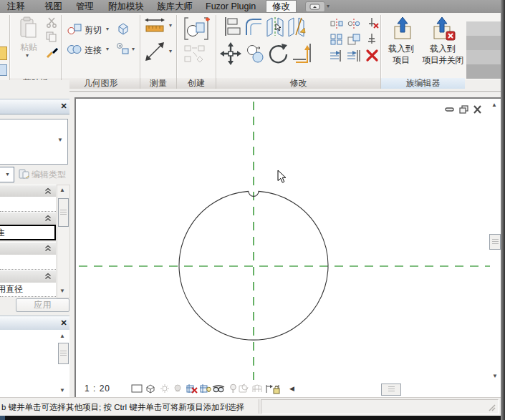 Image resolution: width=505 pixels, height=420 pixels. What do you see at coordinates (337, 24) in the screenshot?
I see `mirror-pick-axis-icon` at bounding box center [337, 24].